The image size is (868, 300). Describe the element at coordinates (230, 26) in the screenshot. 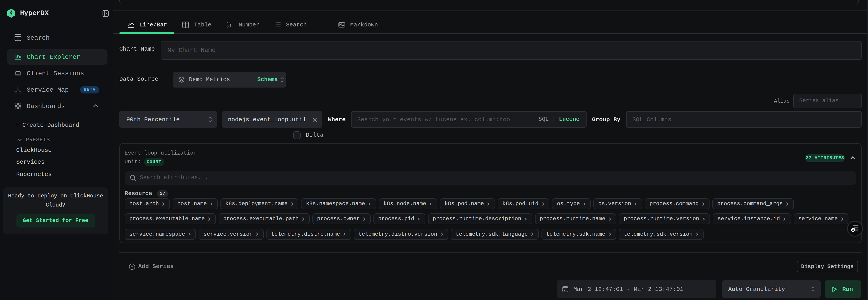

I see `svg-text: 3` at that location.